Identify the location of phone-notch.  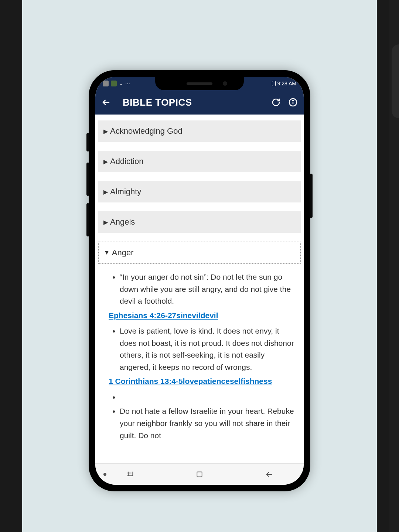
(200, 83).